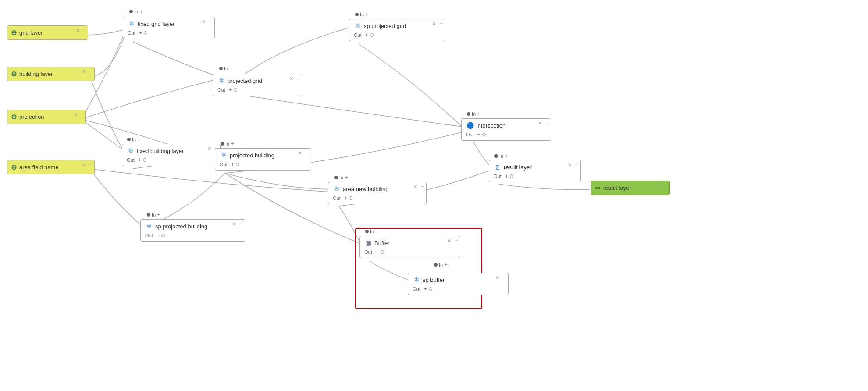  What do you see at coordinates (258, 85) in the screenshot?
I see `node-projected-grid: ❄ projected grid ✕ ··· Out +` at bounding box center [258, 85].